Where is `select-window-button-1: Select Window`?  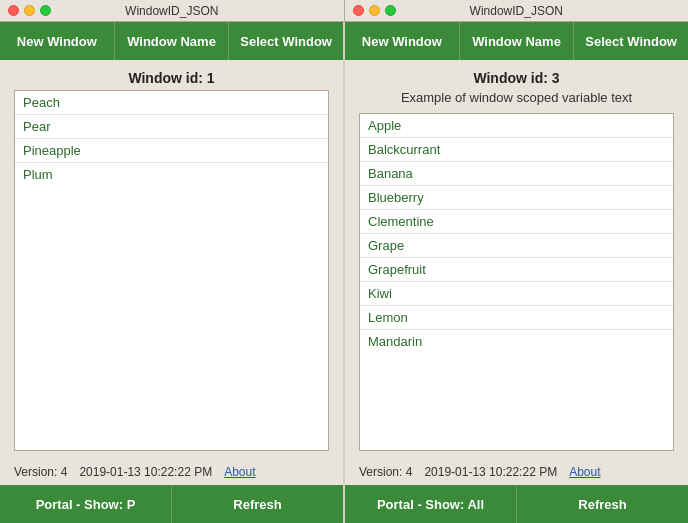
select-window-button-1: Select Window is located at coordinates (286, 41).